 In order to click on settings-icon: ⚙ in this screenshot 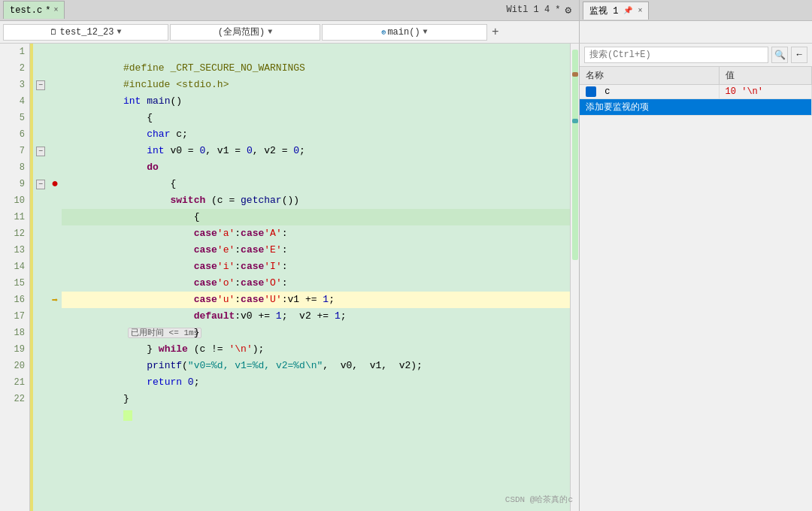, I will do `click(568, 11)`.